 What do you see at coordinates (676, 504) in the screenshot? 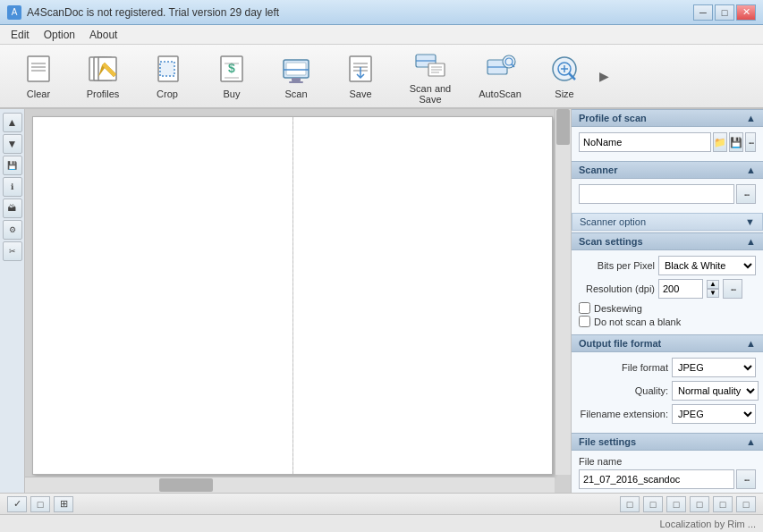
I see `bottom-view3-button: □` at bounding box center [676, 504].